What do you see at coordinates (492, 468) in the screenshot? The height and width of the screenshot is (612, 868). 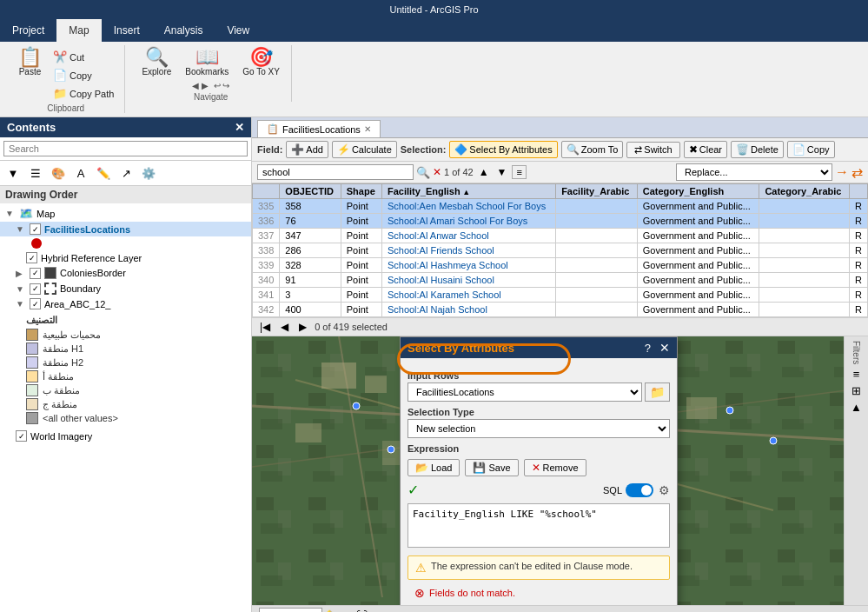 I see `save-btn: 💾 Save` at bounding box center [492, 468].